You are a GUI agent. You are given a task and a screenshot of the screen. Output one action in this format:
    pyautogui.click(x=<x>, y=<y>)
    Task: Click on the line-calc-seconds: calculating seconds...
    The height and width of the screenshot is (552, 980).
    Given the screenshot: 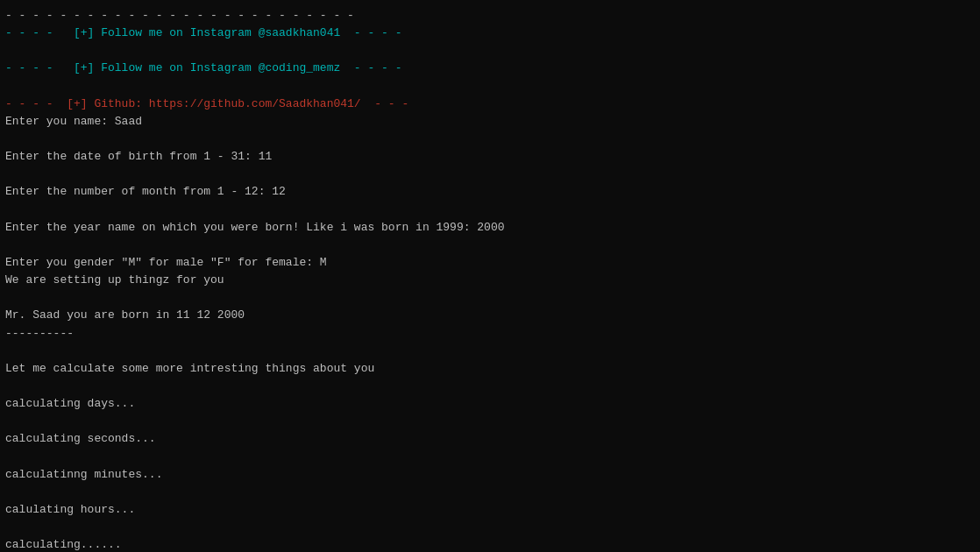 What is the action you would take?
    pyautogui.click(x=490, y=439)
    